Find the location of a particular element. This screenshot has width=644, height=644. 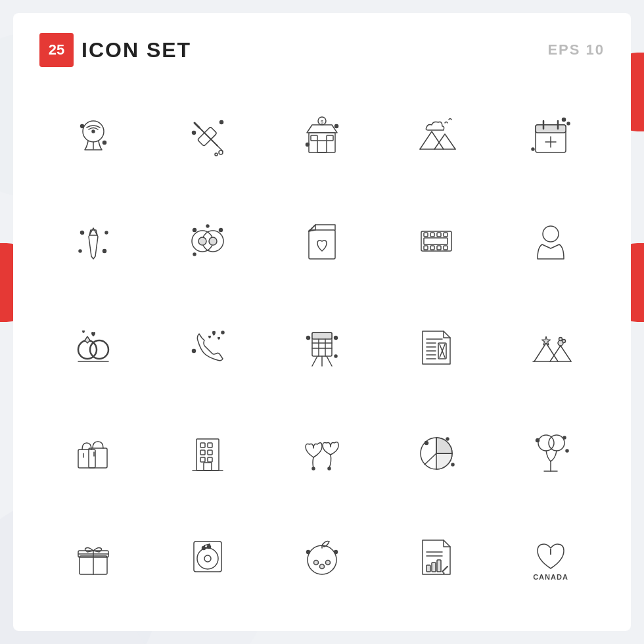

icon-syringe is located at coordinates (208, 136).